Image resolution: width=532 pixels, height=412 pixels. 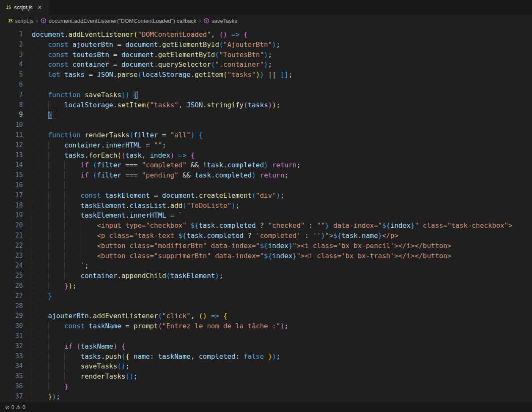 What do you see at coordinates (13, 407) in the screenshot?
I see `error-count: 0` at bounding box center [13, 407].